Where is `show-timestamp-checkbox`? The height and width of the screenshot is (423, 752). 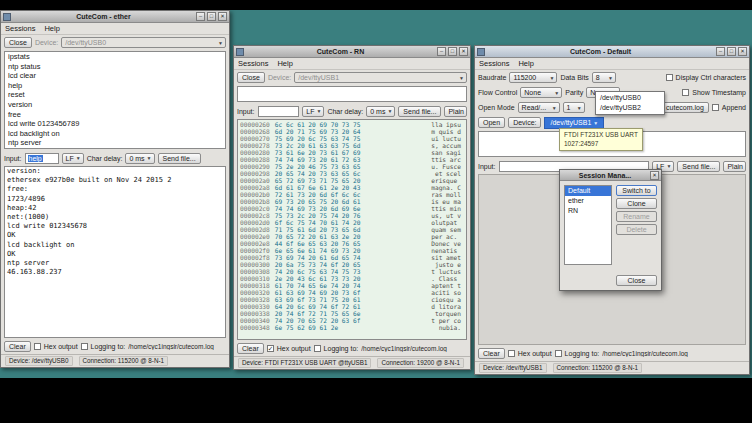 show-timestamp-checkbox is located at coordinates (686, 92).